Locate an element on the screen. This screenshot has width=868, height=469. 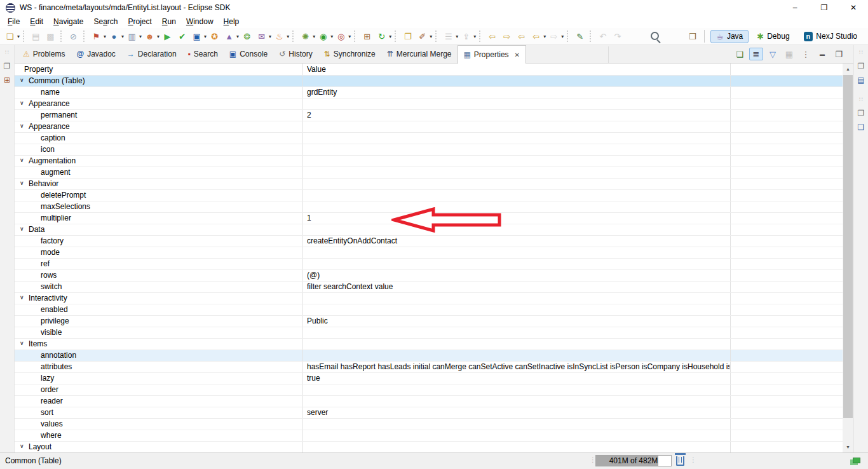
table-row: Layout is located at coordinates (428, 447).